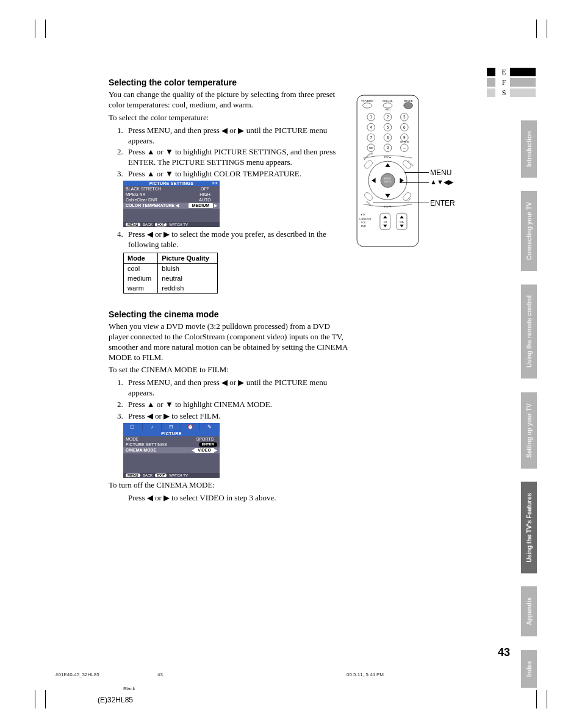 This screenshot has width=582, height=728. What do you see at coordinates (239, 416) in the screenshot?
I see `step-text: Press ◀ or ▶ to select FILM.` at bounding box center [239, 416].